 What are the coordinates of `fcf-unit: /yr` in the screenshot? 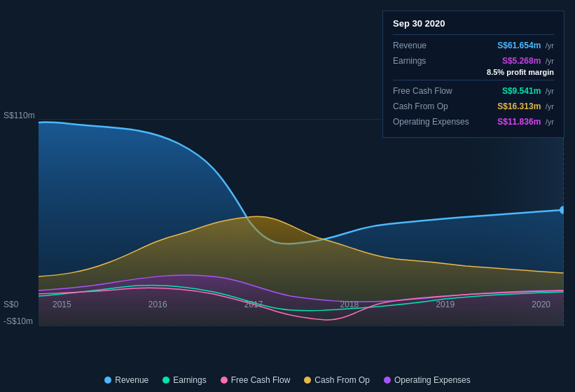 It's located at (550, 91).